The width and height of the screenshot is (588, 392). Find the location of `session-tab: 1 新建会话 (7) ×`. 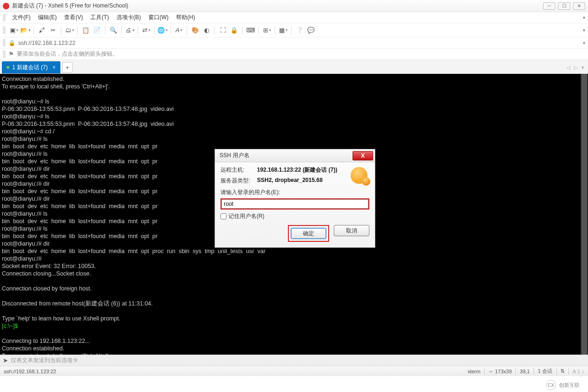

session-tab: 1 新建会话 (7) × is located at coordinates (31, 67).